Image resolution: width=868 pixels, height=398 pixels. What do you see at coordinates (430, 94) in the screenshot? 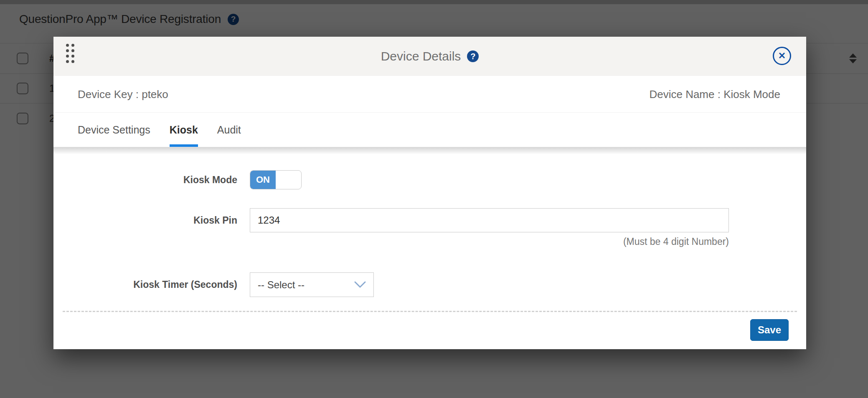
I see `device-info-band: Device Key : pteko Device Name : Kiosk M…` at bounding box center [430, 94].